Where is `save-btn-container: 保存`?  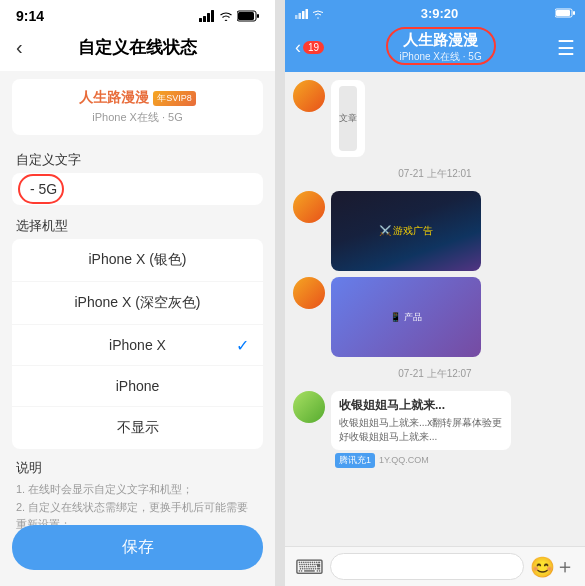
save-btn-container: 保存 is located at coordinates (138, 548).